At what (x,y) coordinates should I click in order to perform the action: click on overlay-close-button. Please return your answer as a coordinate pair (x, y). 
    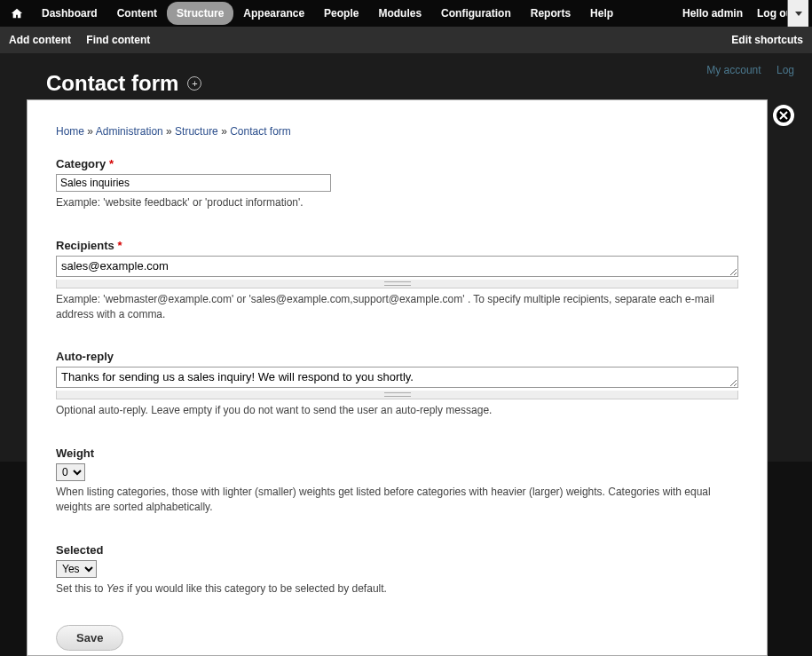
    Looking at the image, I should click on (784, 115).